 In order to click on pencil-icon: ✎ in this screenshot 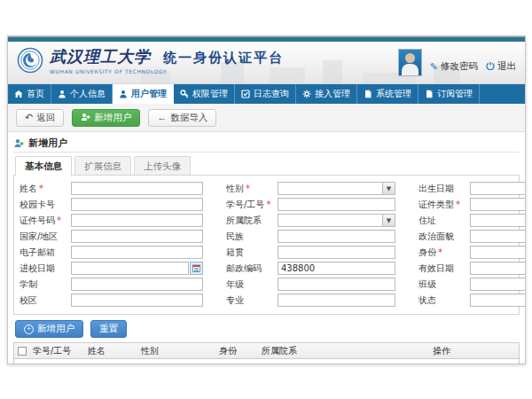, I will do `click(434, 67)`.